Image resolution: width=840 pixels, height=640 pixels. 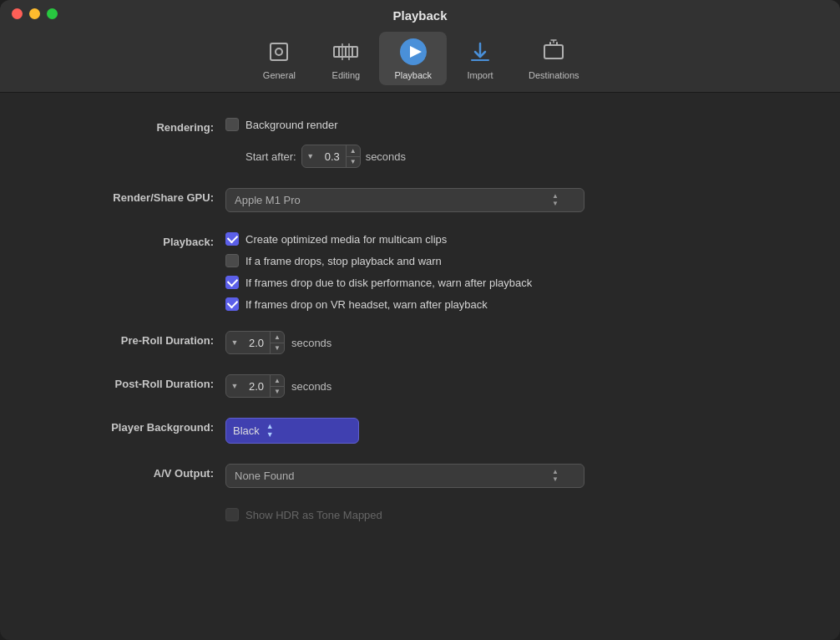 What do you see at coordinates (347, 75) in the screenshot?
I see `toolbar-label-editing: Editing` at bounding box center [347, 75].